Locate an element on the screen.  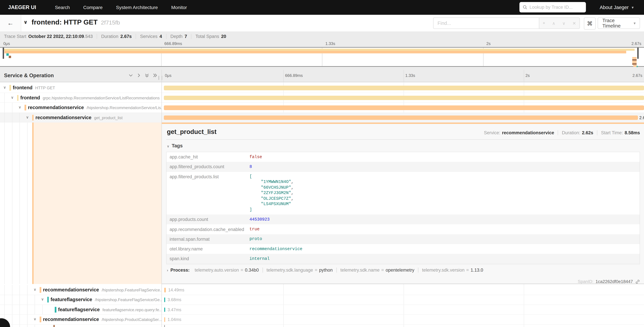
tag-row: app.cache_hitfalse is located at coordinates (403, 157).